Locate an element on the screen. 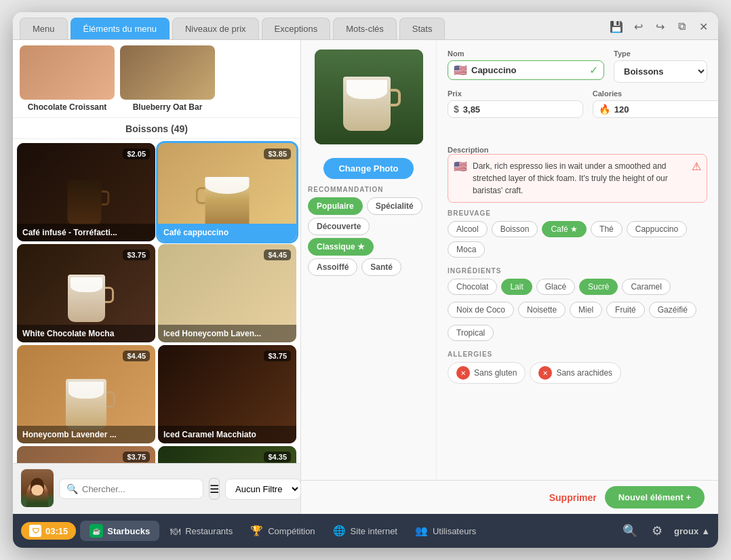 The width and height of the screenshot is (731, 560). top-item-croissant-label: Chocolate Croissant is located at coordinates (68, 107).